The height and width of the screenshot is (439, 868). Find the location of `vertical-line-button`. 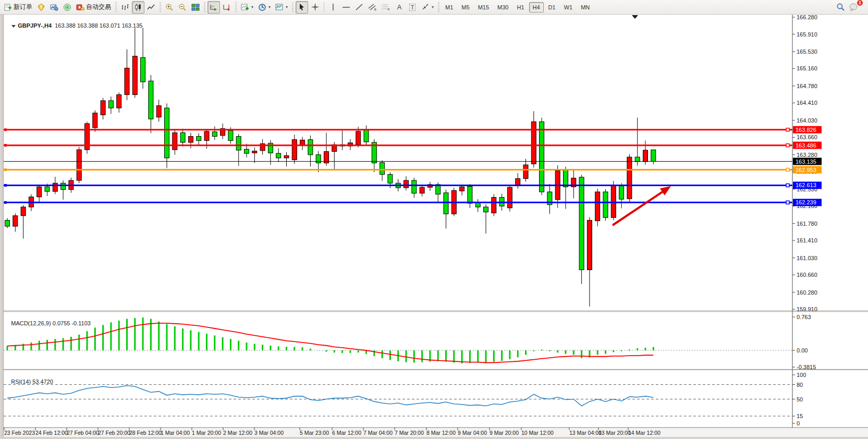

vertical-line-button is located at coordinates (333, 7).